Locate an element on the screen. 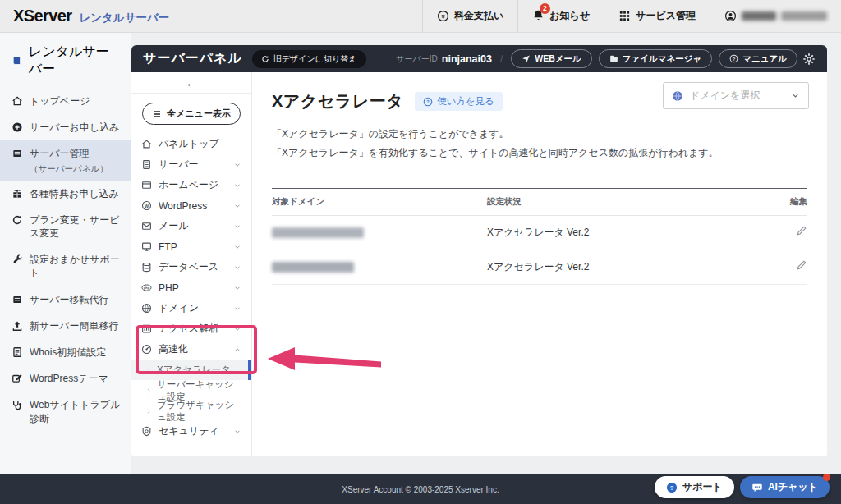 The image size is (841, 504). ai-chat-button: AIチャット is located at coordinates (785, 488).